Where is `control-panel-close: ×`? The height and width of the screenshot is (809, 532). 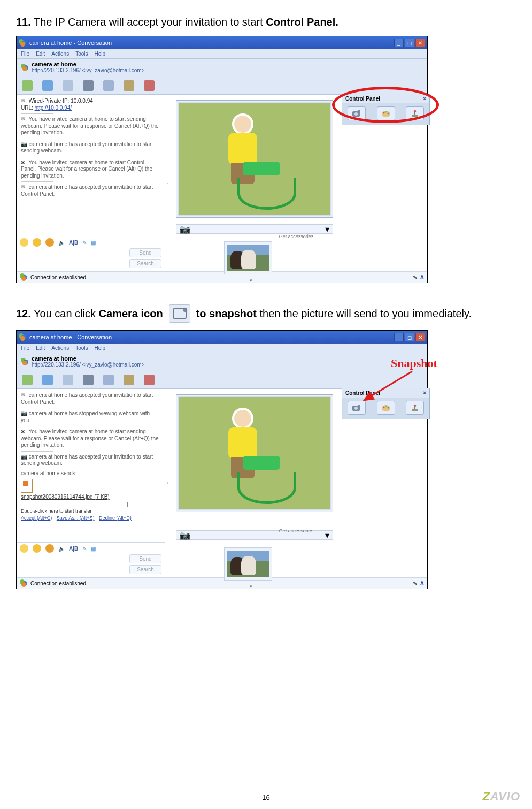 control-panel-close: × is located at coordinates (425, 393).